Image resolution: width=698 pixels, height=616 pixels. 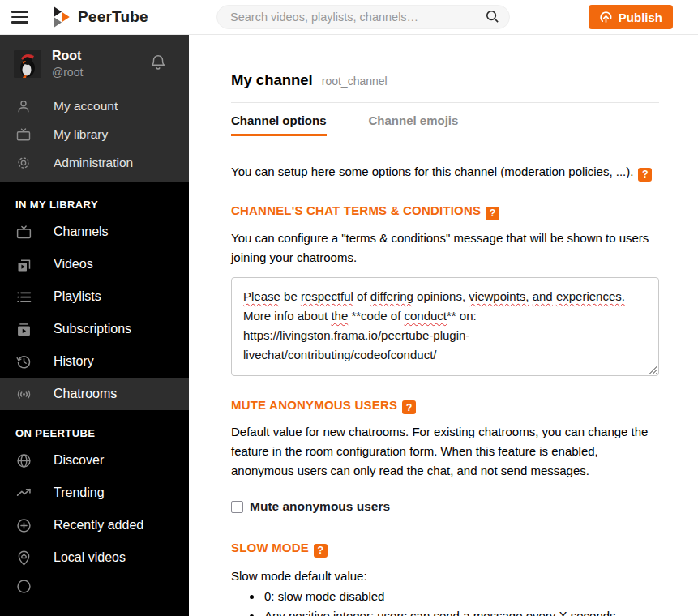 I want to click on avatar, so click(x=28, y=64).